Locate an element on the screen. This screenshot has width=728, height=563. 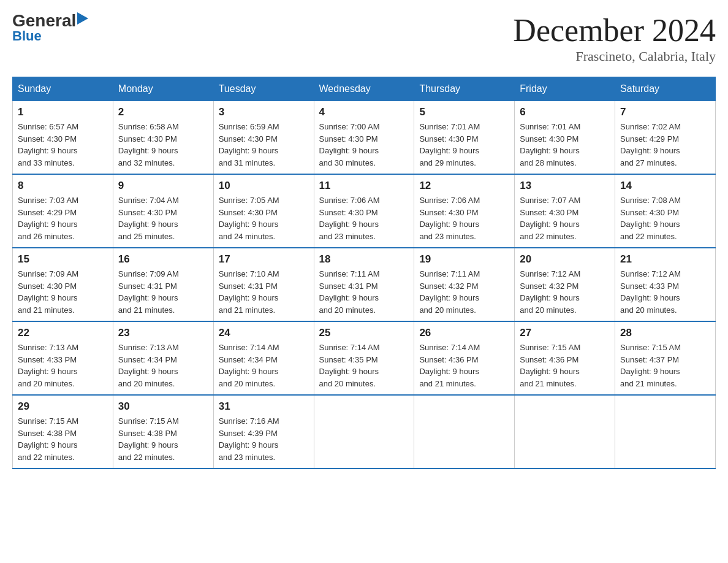
calendar-day-cell: 5Sunrise: 7:01 AMSunset: 4:30 PMDaylight… is located at coordinates (464, 138).